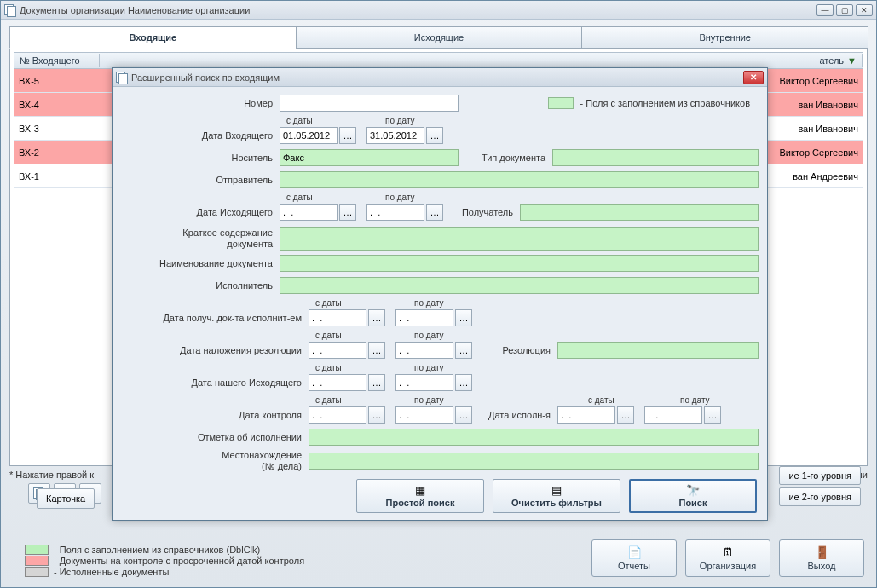 Image resolution: width=877 pixels, height=588 pixels. I want to click on col-filter: атель ▼, so click(481, 61).